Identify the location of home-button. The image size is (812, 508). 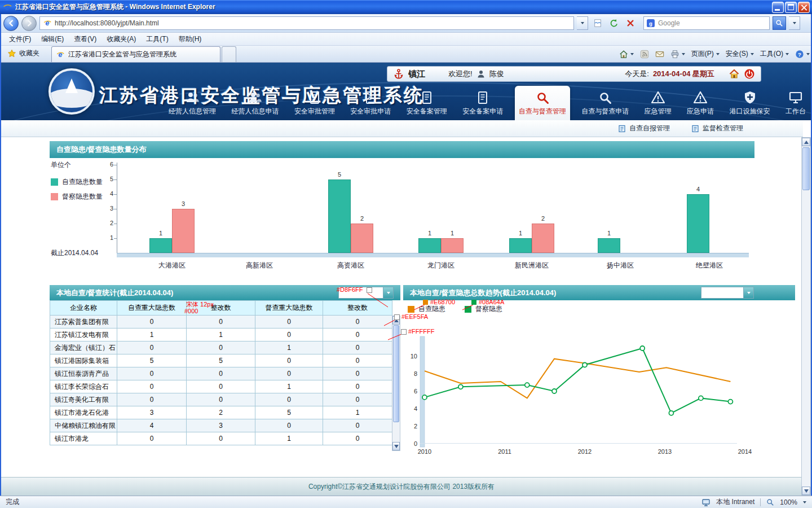
(626, 54).